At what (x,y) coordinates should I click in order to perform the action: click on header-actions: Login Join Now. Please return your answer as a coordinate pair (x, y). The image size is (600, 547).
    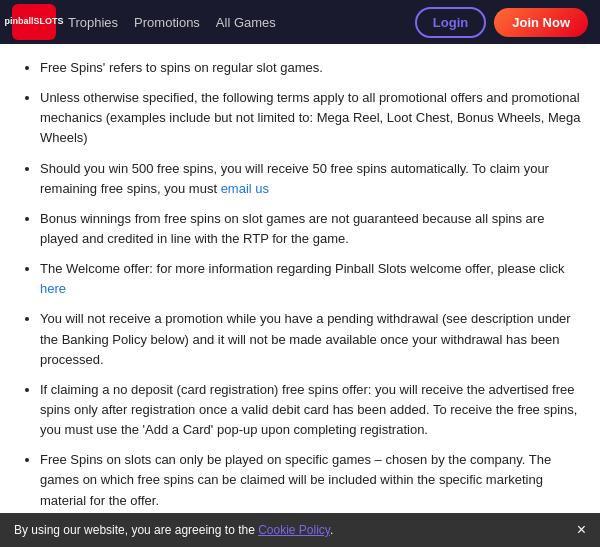
    Looking at the image, I should click on (502, 22).